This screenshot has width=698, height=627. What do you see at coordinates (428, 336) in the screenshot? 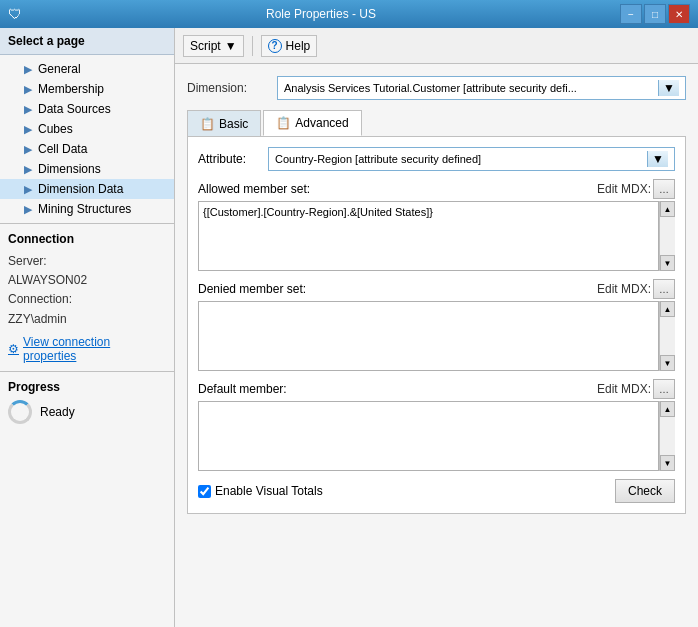
I see `denied-member-textarea` at bounding box center [428, 336].